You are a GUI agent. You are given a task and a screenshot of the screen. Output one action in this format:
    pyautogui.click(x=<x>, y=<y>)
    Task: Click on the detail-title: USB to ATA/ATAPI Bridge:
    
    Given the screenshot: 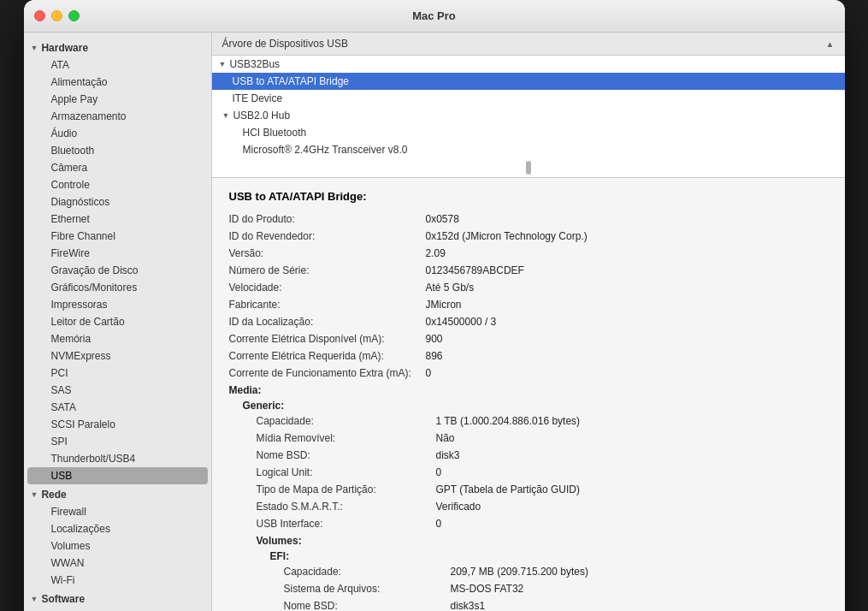 What is the action you would take?
    pyautogui.click(x=528, y=197)
    